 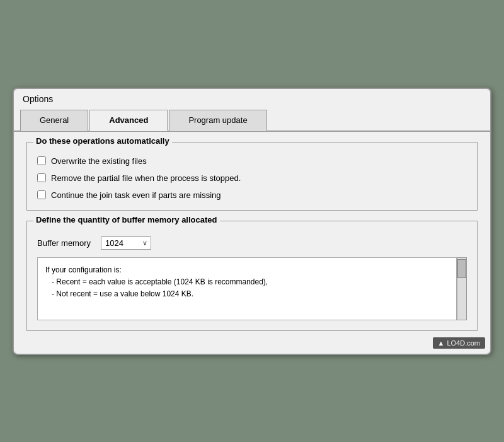 What do you see at coordinates (99, 161) in the screenshot?
I see `overwrite-label: Overwrite the existing files` at bounding box center [99, 161].